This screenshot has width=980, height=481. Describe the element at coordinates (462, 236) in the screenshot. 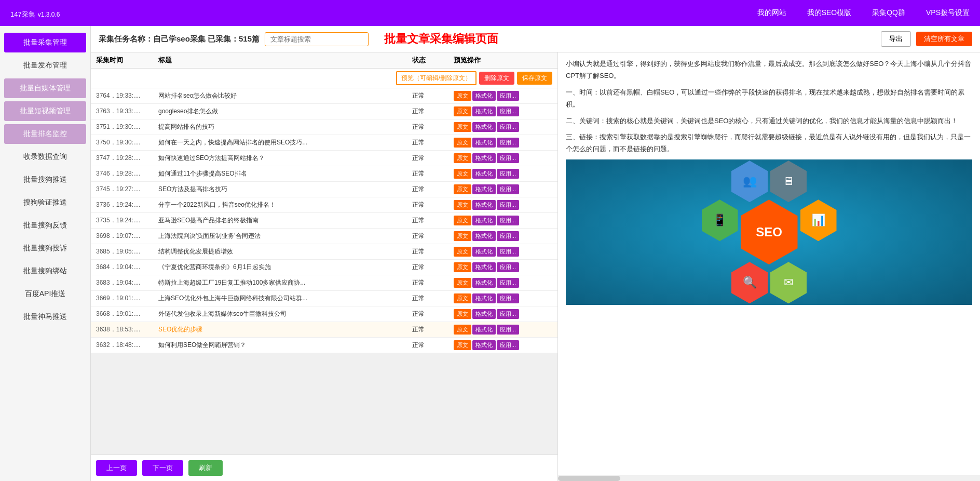

I see `btn-yuanwen-9: 原文` at that location.